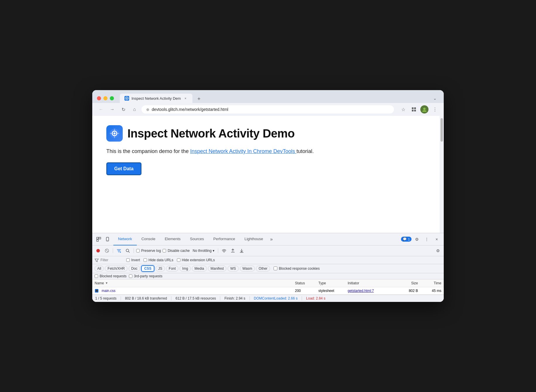 The height and width of the screenshot is (392, 536). Describe the element at coordinates (197, 239) in the screenshot. I see `tab-sources: Sources` at that location.